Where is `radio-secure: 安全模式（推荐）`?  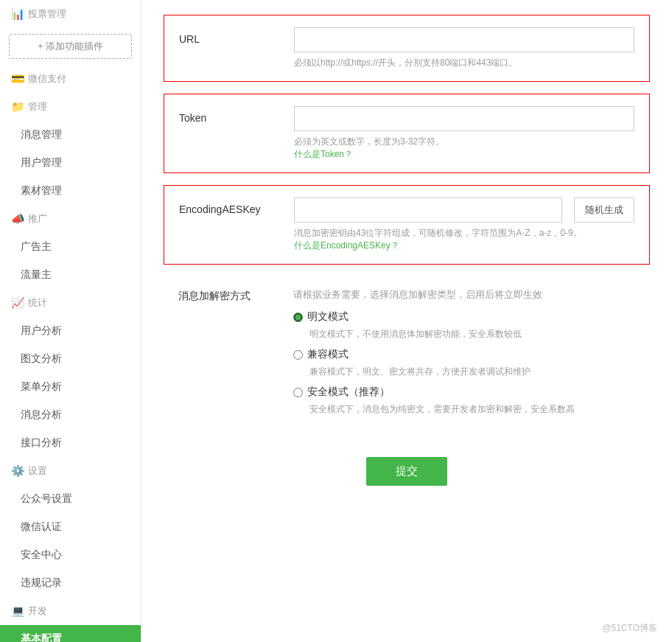 radio-secure: 安全模式（推荐） is located at coordinates (464, 392).